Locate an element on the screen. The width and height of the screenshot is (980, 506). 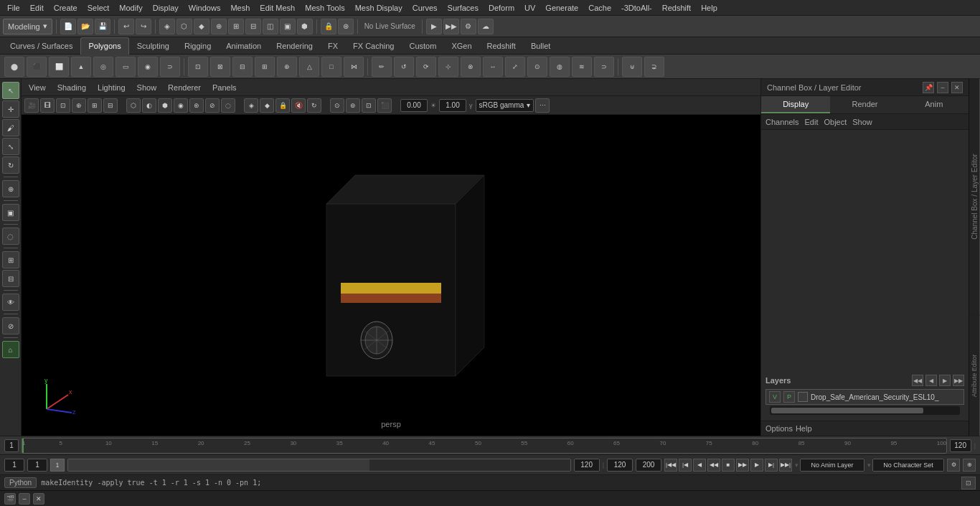
menu-redshift: Redshift is located at coordinates (677, 8).